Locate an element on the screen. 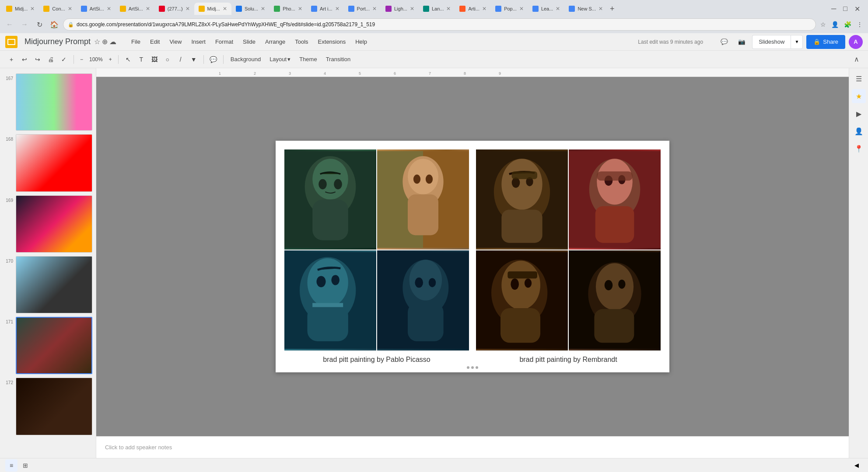  forward-button: → is located at coordinates (24, 24).